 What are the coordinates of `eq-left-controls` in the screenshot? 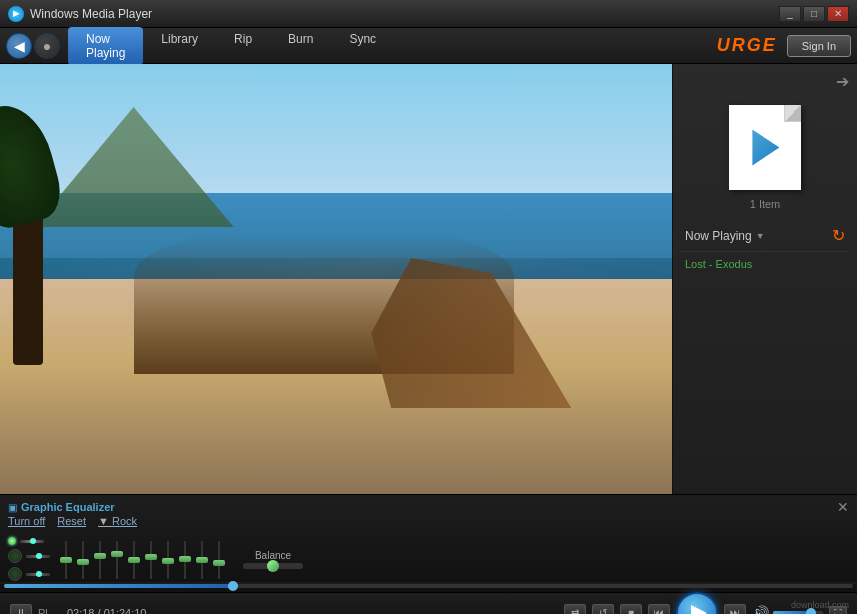 It's located at (29, 559).